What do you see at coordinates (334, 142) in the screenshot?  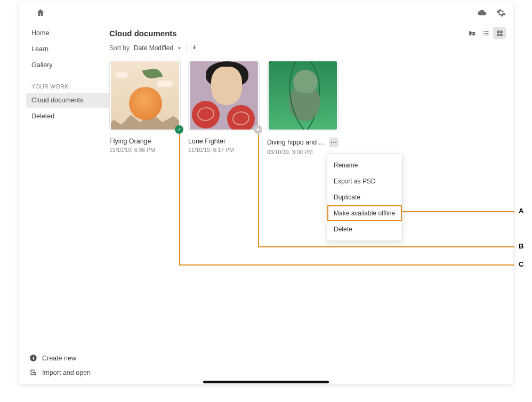 I see `document-more-button` at bounding box center [334, 142].